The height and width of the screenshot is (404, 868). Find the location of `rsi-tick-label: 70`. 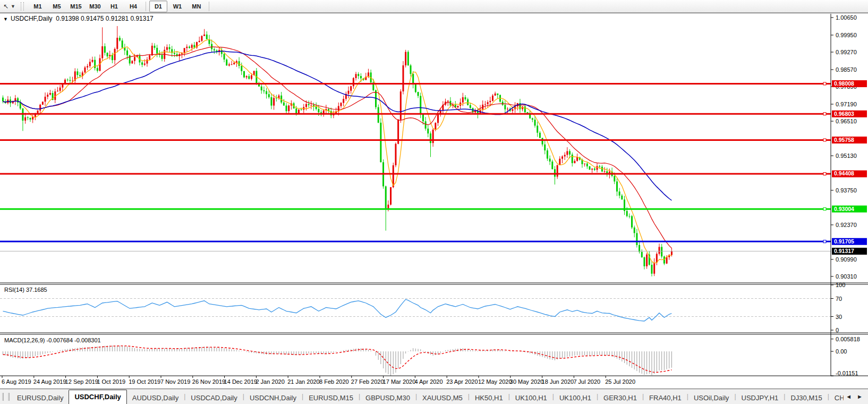

rsi-tick-label: 70 is located at coordinates (839, 299).